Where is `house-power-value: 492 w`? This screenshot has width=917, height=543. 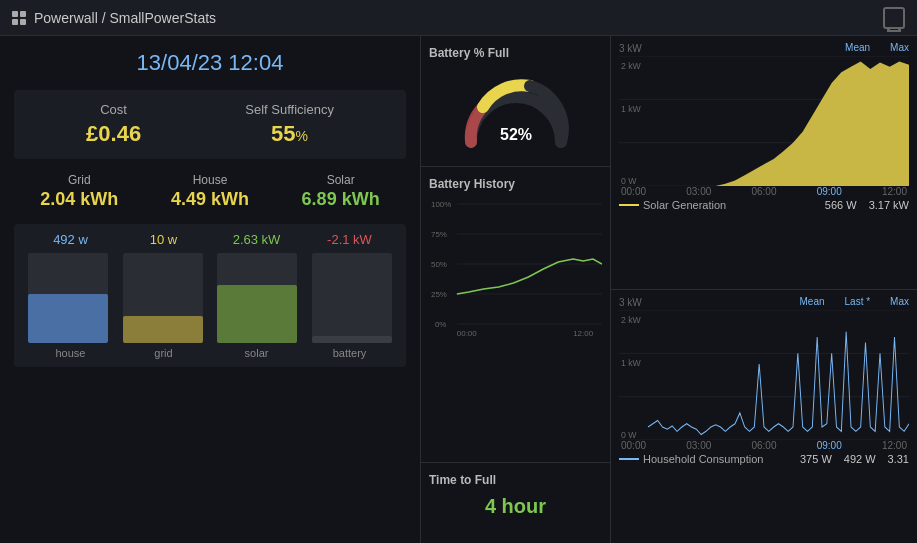 house-power-value: 492 w is located at coordinates (71, 240).